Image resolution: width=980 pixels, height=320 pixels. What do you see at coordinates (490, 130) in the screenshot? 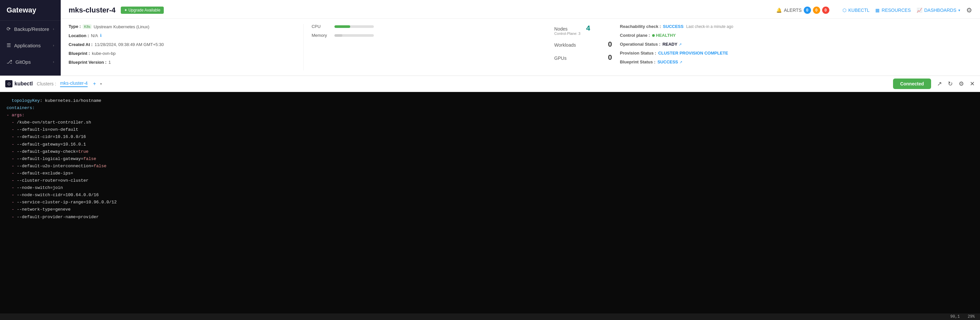
I see `term-line-4: - --default-ls=ovn-default` at bounding box center [490, 130].